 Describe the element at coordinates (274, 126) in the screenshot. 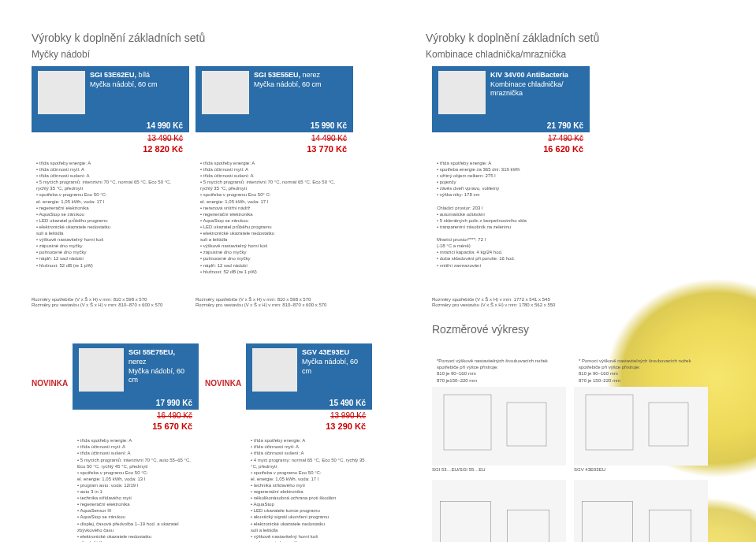

I see `price-original: 15 990 Kč` at that location.